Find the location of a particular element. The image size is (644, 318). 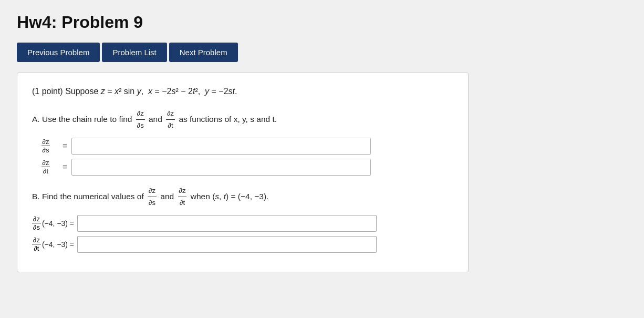

section-b-frac1-top: ∂z is located at coordinates (152, 191).